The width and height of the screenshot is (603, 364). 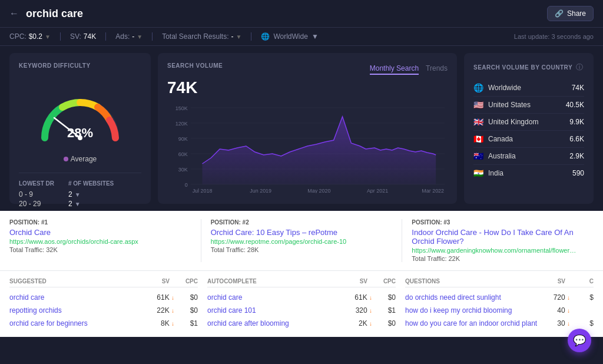 I want to click on suggested-cpc-col: CPC, so click(x=186, y=282).